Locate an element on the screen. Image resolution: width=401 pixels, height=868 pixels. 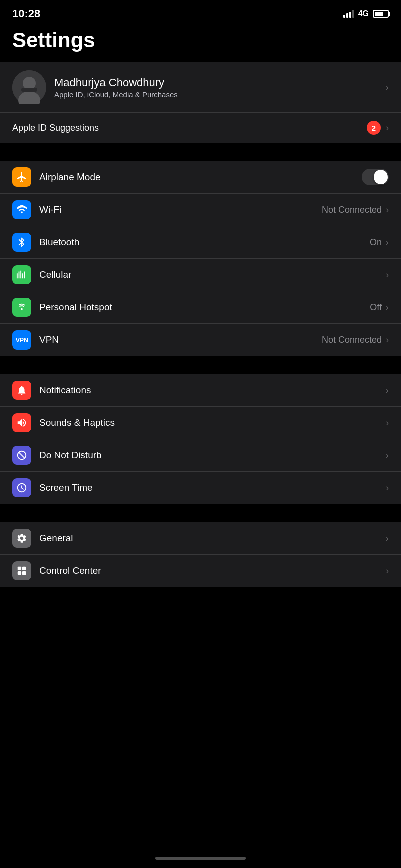
controlcenter-icon-svg is located at coordinates (22, 571).